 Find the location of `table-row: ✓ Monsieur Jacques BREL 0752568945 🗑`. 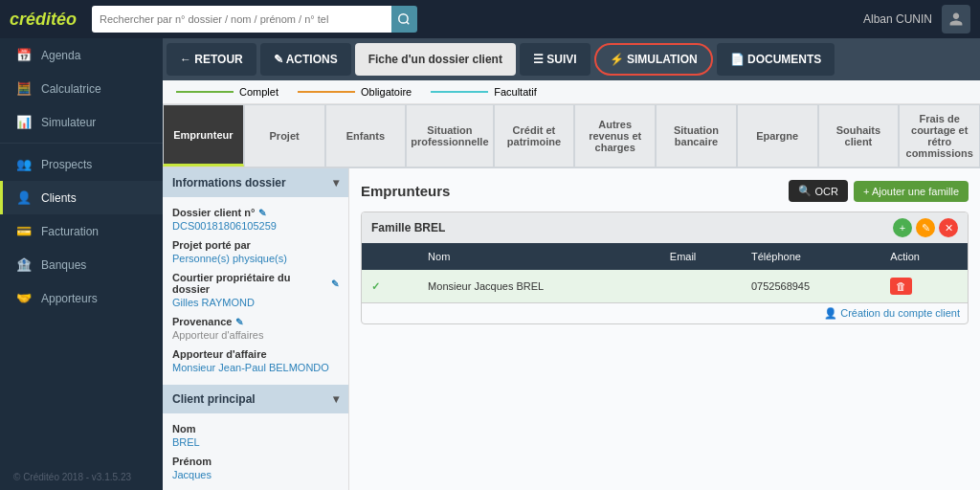

table-row: ✓ Monsieur Jacques BREL 0752568945 🗑 is located at coordinates (664, 287).